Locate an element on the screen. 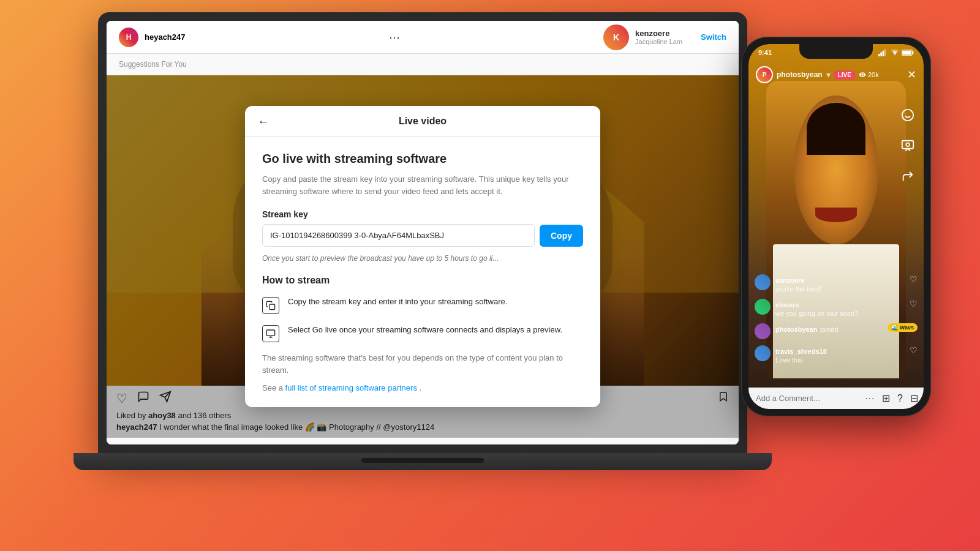 This screenshot has width=980, height=551. add-content-icon: ⊞ is located at coordinates (886, 398).